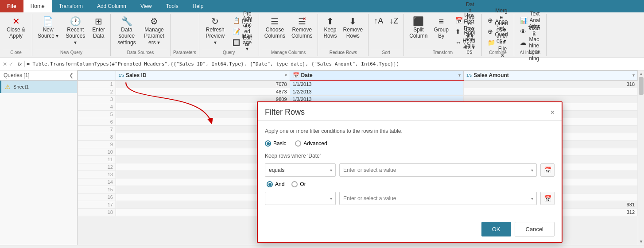 Image resolution: width=644 pixels, height=248 pixels. I want to click on sort-desc-icon: ↓Z, so click(394, 21).